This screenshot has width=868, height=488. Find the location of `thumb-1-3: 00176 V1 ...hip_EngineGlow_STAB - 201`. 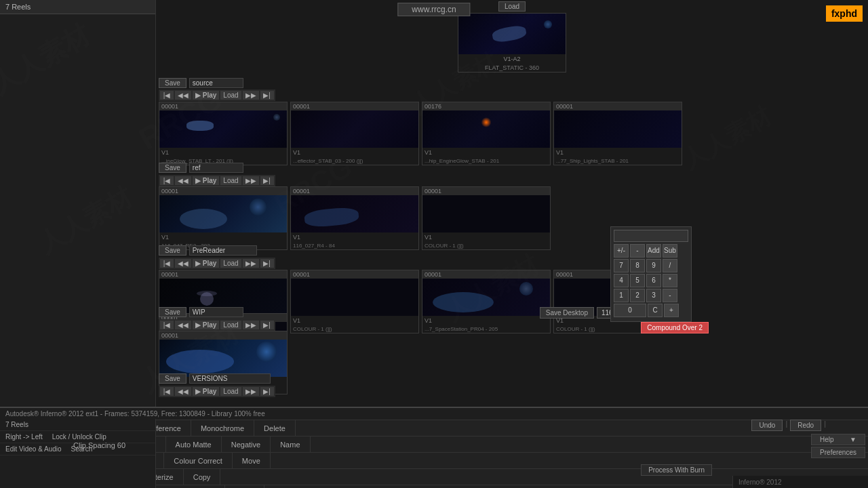

thumb-1-3: 00176 V1 ...hip_EngineGlow_STAB - 201 is located at coordinates (486, 134).